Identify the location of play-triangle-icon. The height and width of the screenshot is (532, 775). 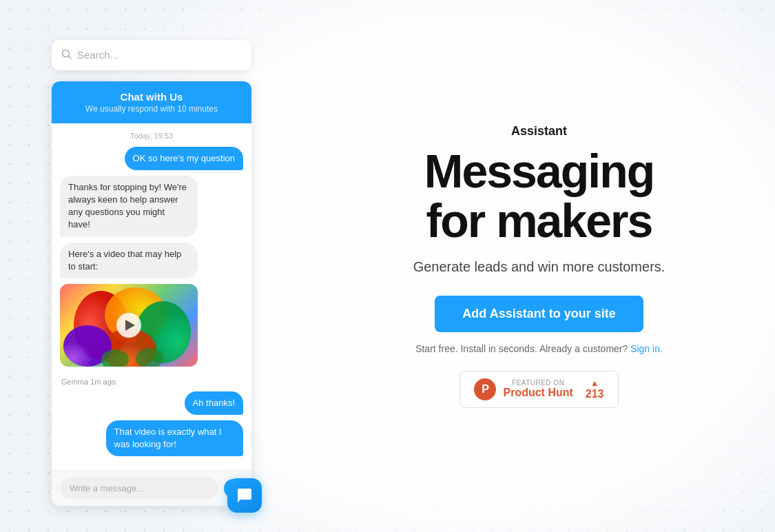
(130, 325).